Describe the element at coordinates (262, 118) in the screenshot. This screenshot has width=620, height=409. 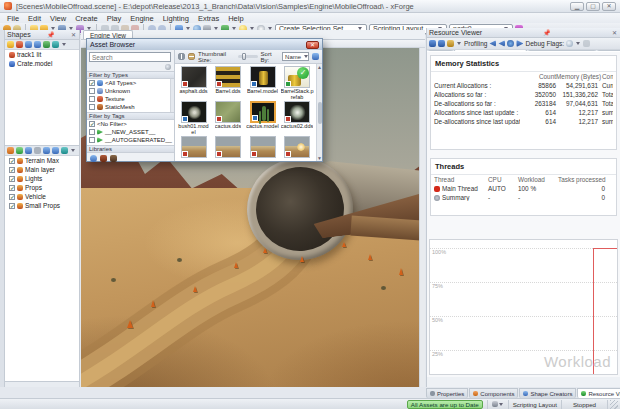
I see `asset-tile-selected: cactus.model` at that location.